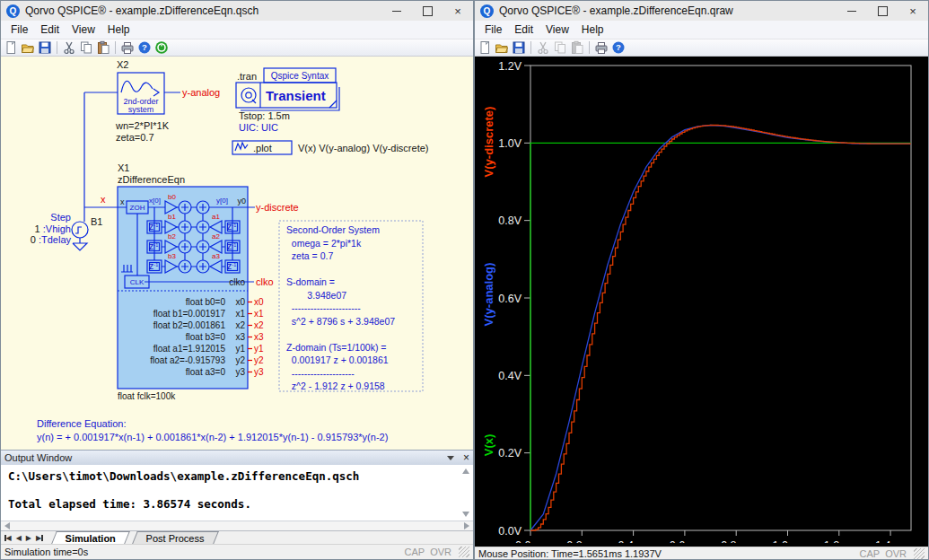  What do you see at coordinates (451, 458) in the screenshot?
I see `dropdown-caret-icon` at bounding box center [451, 458].